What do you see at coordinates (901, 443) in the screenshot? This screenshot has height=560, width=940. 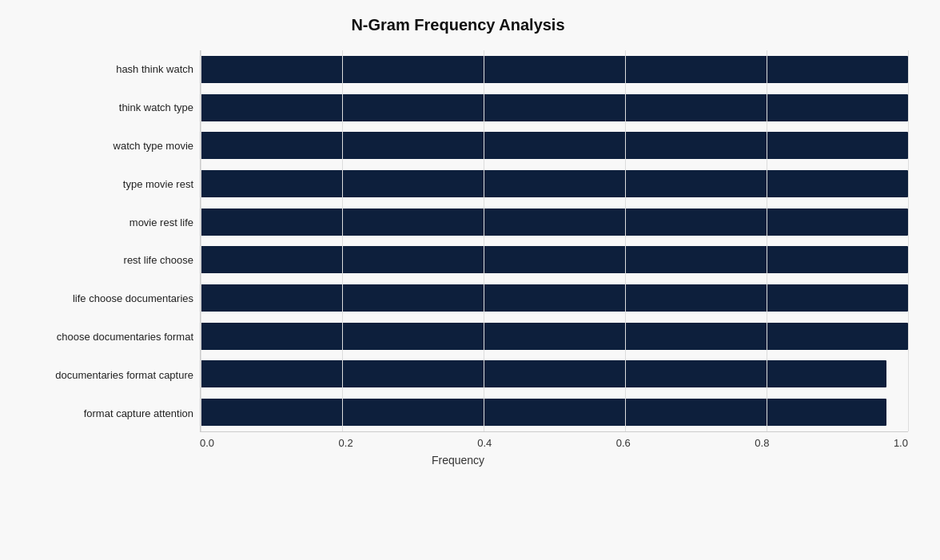 I see `x-tick: 1.0` at bounding box center [901, 443].